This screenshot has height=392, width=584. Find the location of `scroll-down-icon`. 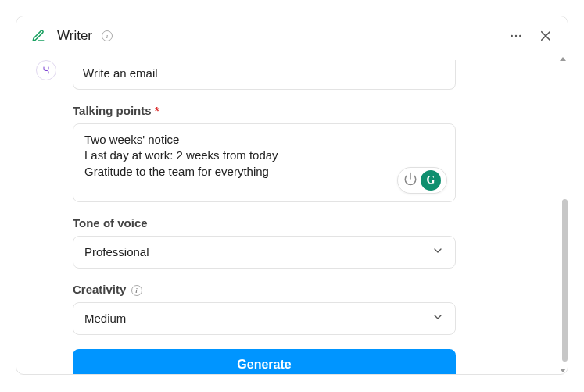

scroll-down-icon is located at coordinates (563, 370).